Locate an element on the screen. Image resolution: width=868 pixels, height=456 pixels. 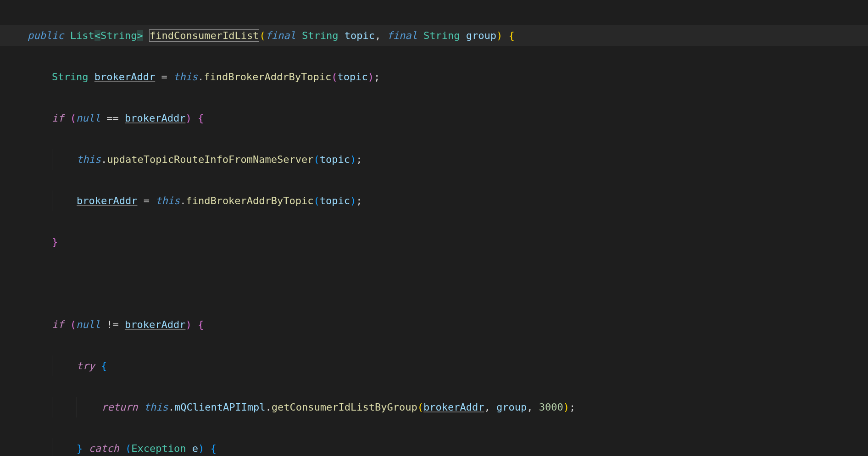
code-line: brokerAddr = this.findBrokerAddrByTopic(… is located at coordinates (434, 201).